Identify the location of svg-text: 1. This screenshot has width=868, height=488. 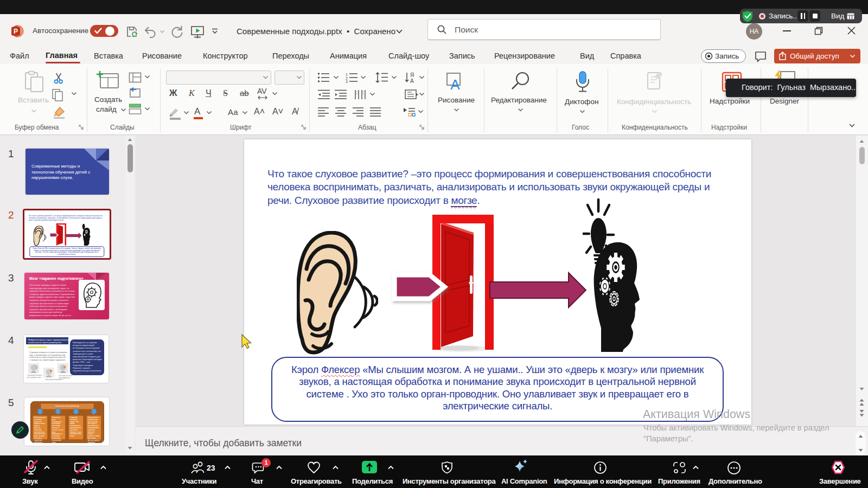
(347, 75).